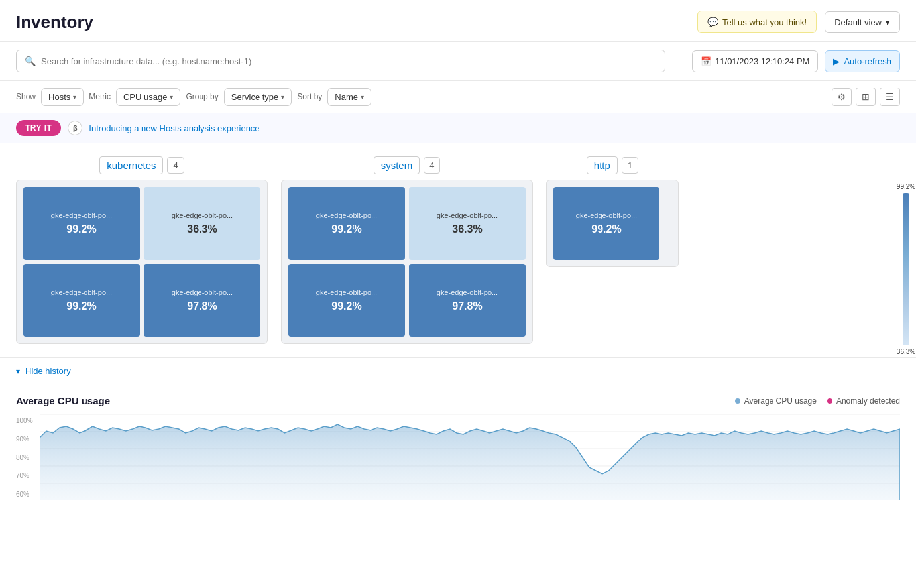 This screenshot has width=916, height=588. What do you see at coordinates (407, 166) in the screenshot?
I see `group-header-system: system 4` at bounding box center [407, 166].